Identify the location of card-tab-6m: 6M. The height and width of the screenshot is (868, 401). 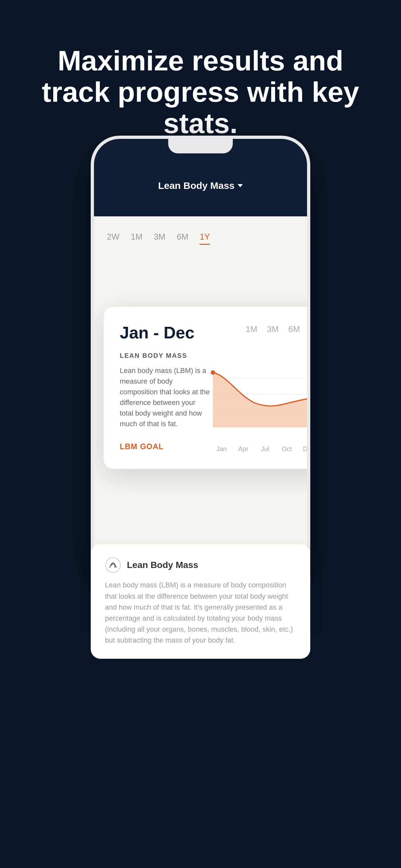
(294, 329).